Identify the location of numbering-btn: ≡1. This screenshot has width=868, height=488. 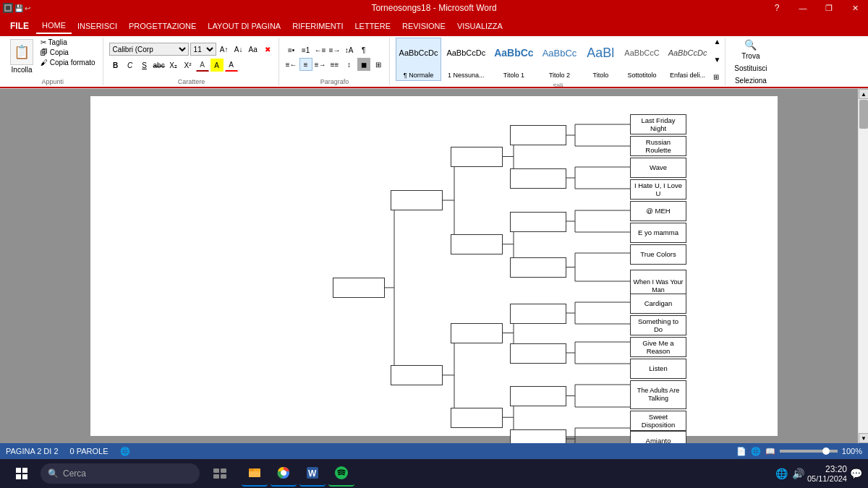
(306, 50).